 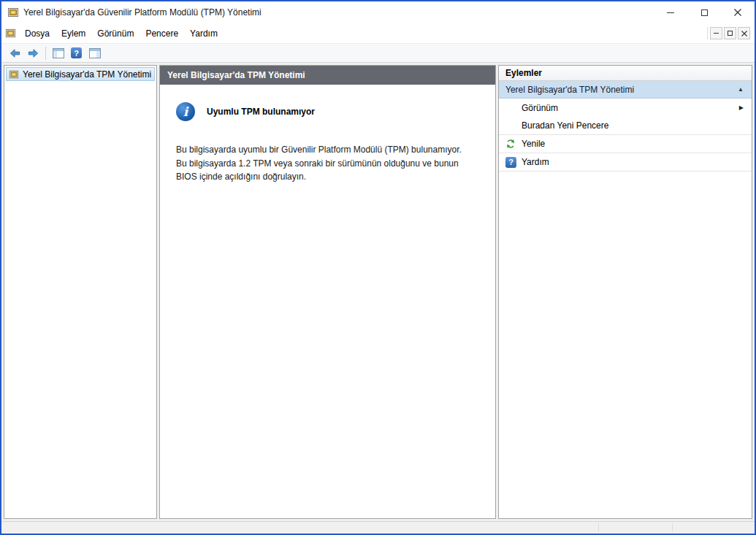 What do you see at coordinates (511, 144) in the screenshot?
I see `refresh-icon` at bounding box center [511, 144].